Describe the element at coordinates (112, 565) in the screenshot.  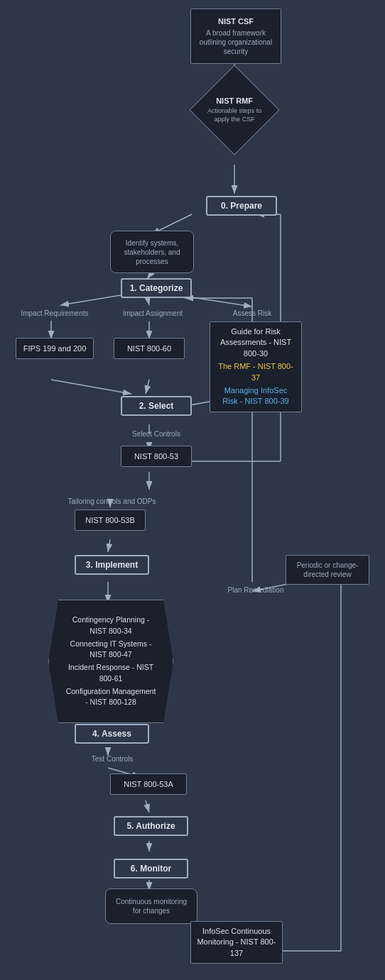
I see `implement-node: 3. Implement` at that location.